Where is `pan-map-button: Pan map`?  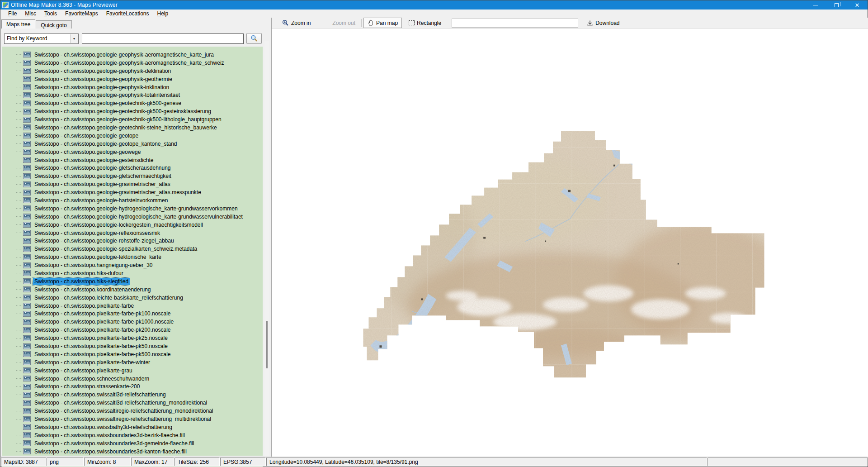
pan-map-button: Pan map is located at coordinates (382, 23).